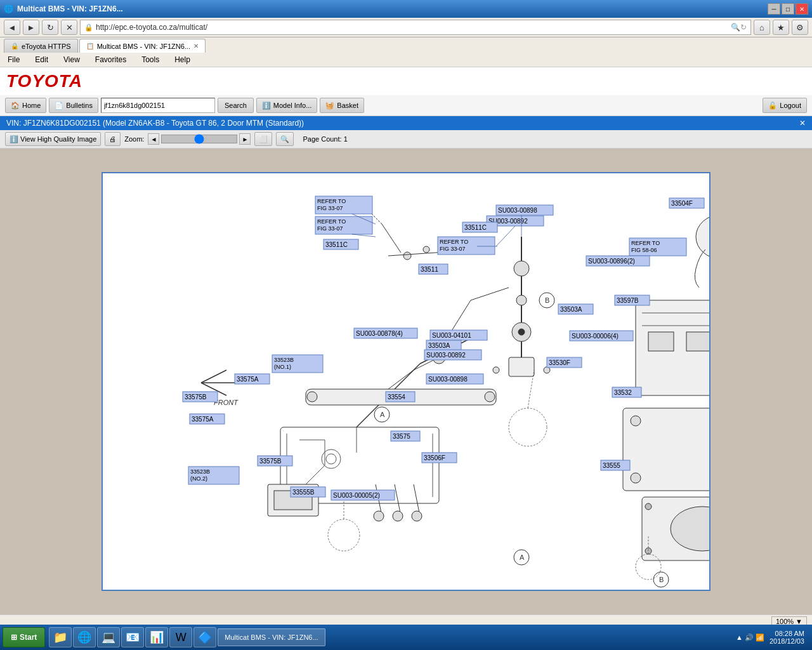 This screenshot has width=812, height=650. I want to click on bulletins-icon: 📄, so click(59, 105).